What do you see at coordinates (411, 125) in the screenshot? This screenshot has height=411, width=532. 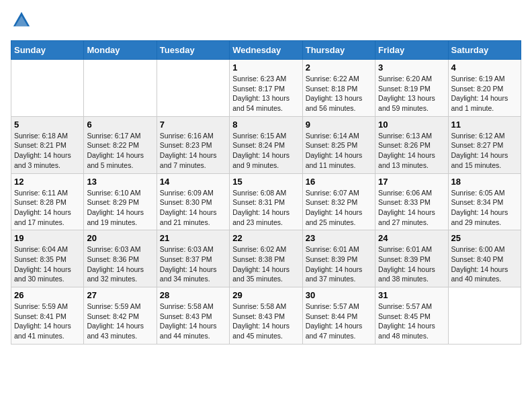 I see `day-number: 10` at bounding box center [411, 125].